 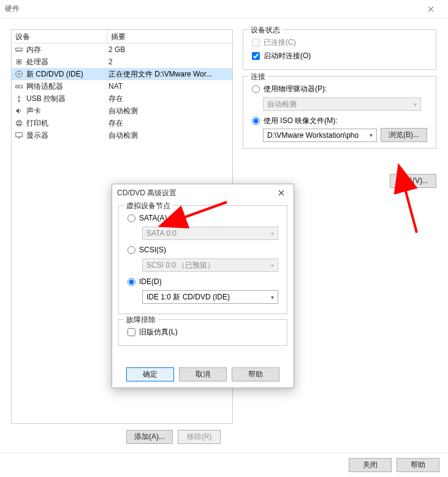 What do you see at coordinates (204, 250) in the screenshot?
I see `scsi-radio: SCSI(S)` at bounding box center [204, 250].